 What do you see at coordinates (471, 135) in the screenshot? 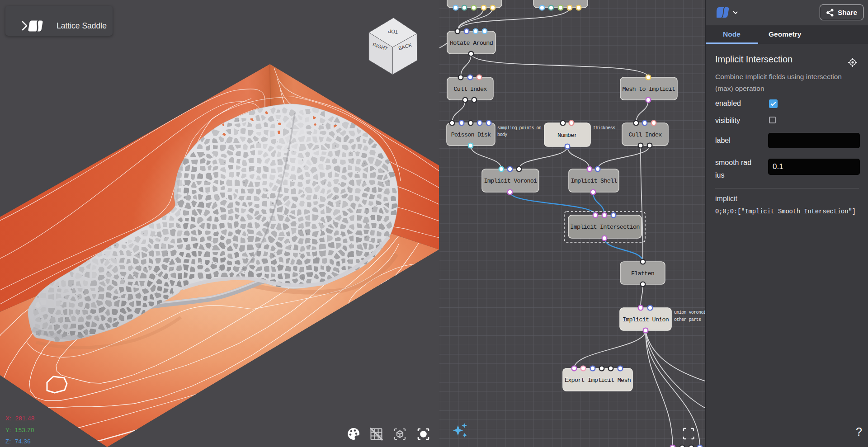
I see `svg-text: Poisson Disk` at bounding box center [471, 135].